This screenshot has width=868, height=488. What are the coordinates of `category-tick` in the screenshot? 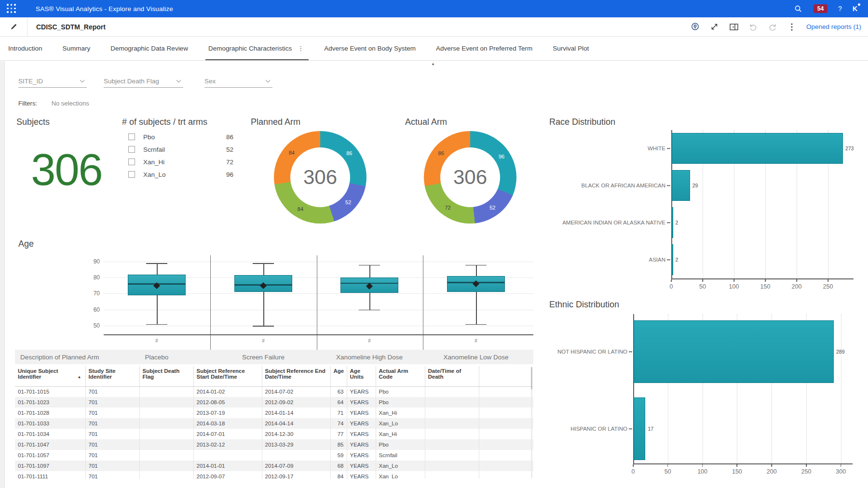 It's located at (631, 352).